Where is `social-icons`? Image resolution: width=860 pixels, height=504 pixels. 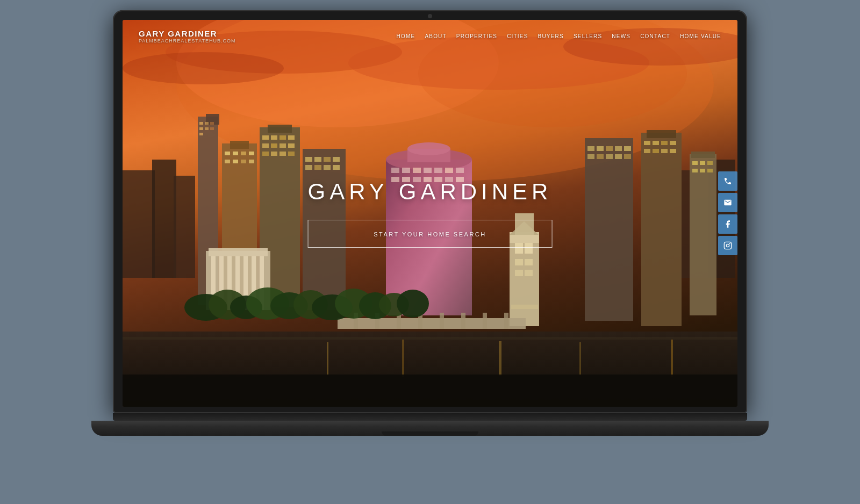
social-icons is located at coordinates (728, 213).